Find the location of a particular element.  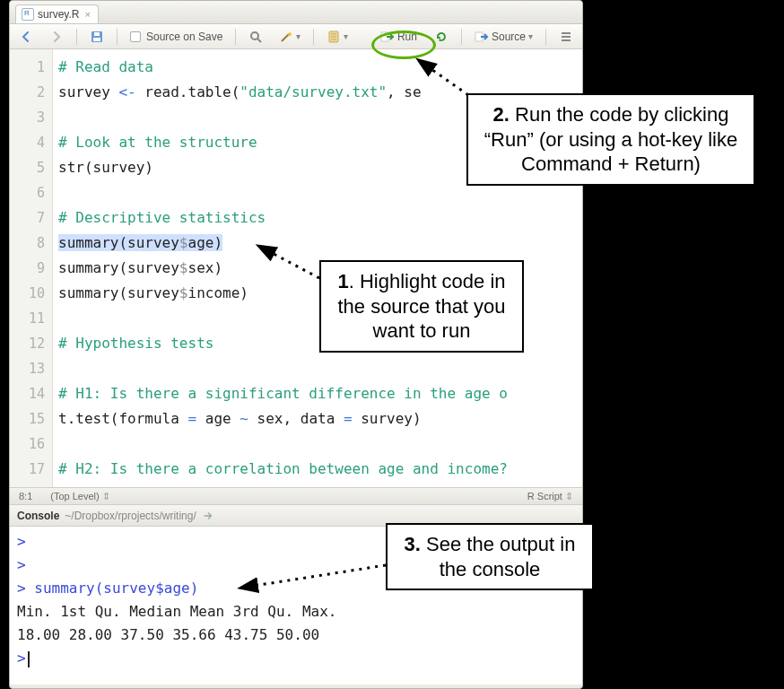

arrow-left-icon is located at coordinates (26, 37).